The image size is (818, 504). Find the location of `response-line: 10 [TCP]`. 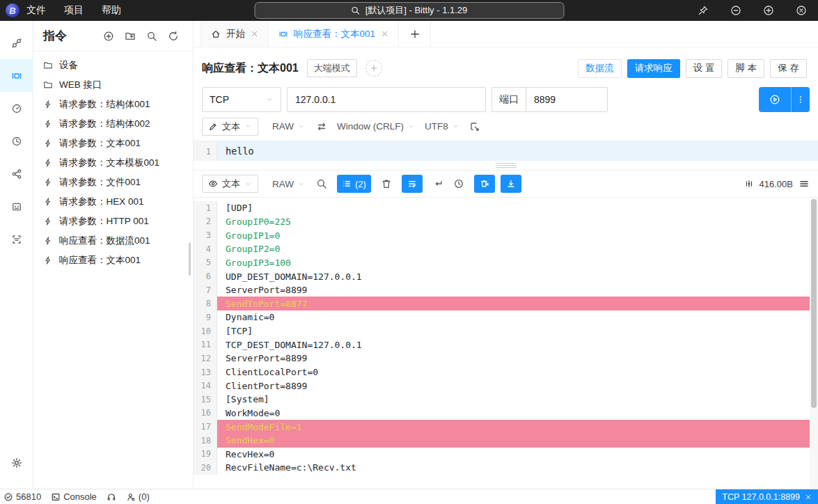

response-line: 10 [TCP] is located at coordinates (505, 331).